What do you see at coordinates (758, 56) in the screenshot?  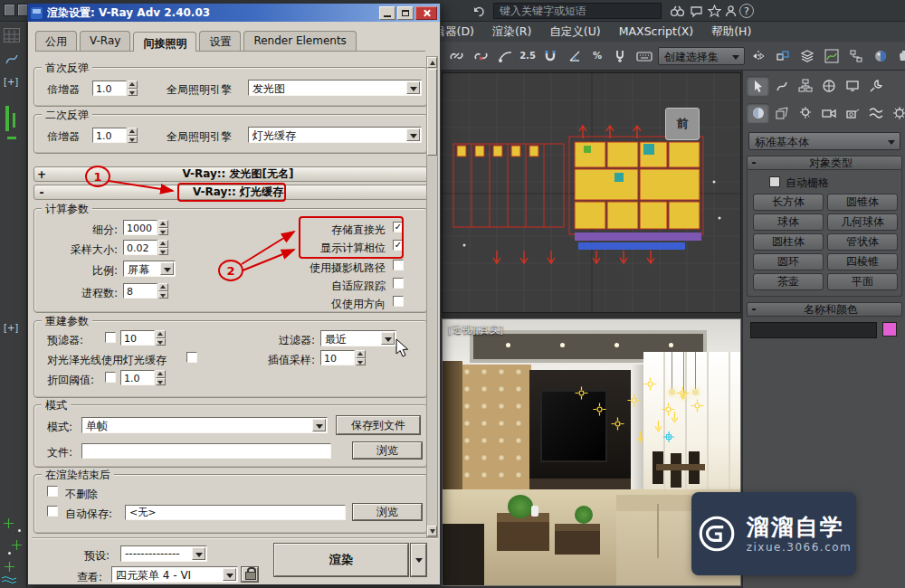 I see `mirror-icon` at bounding box center [758, 56].